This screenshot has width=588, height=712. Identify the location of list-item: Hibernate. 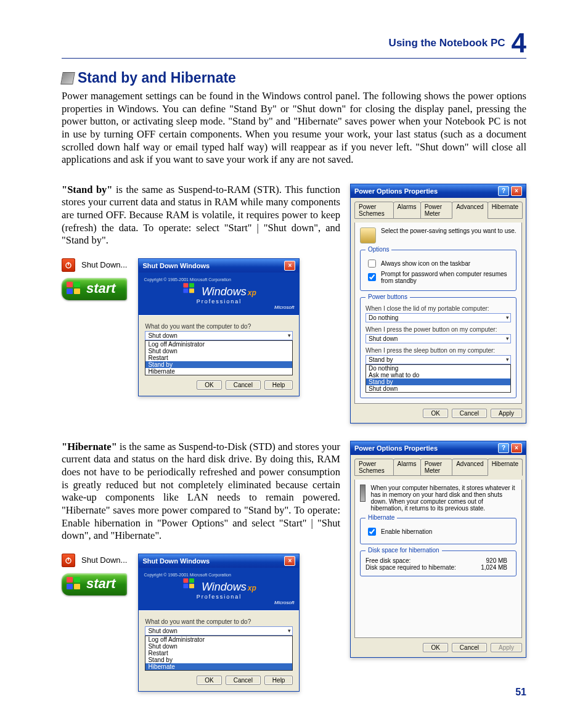
(219, 371).